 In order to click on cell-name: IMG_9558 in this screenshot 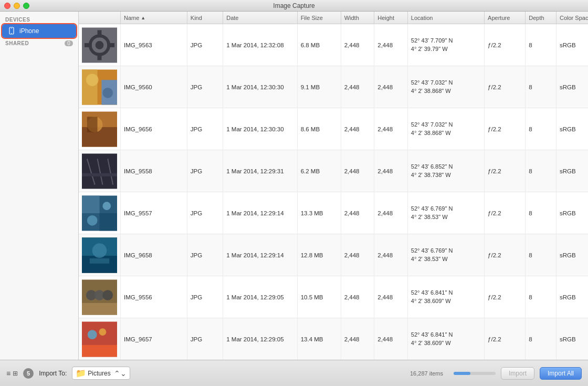, I will do `click(154, 171)`.